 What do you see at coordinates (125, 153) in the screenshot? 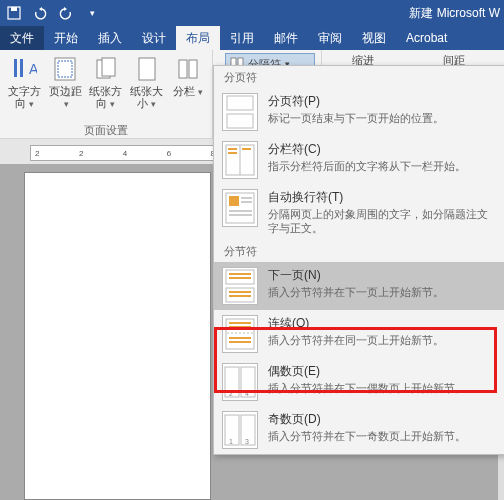
I see `horizontal-ruler: 2 2 4 6 8` at bounding box center [125, 153].